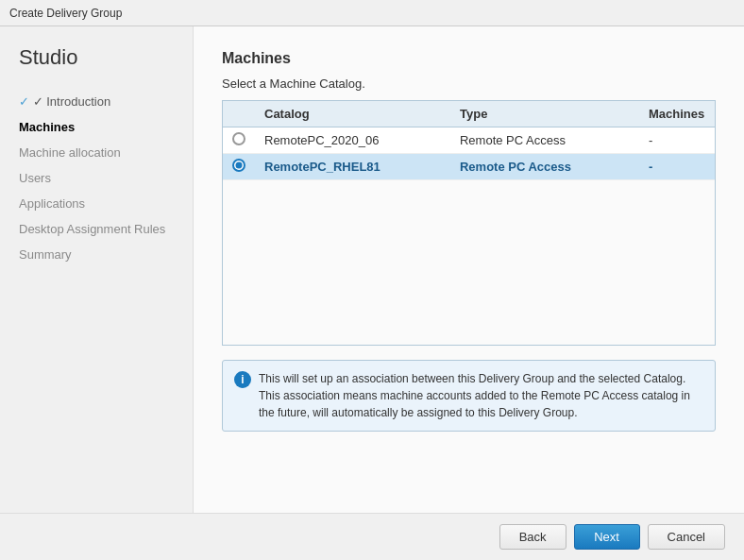  I want to click on back-button: Back, so click(533, 536).